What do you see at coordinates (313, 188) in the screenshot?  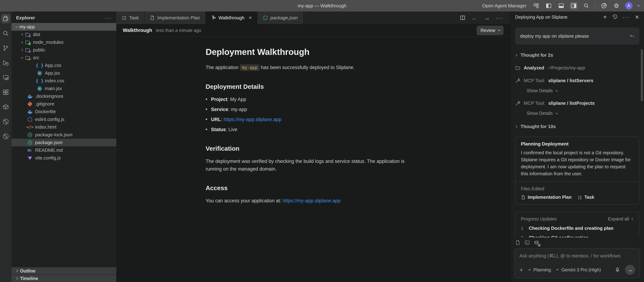 I see `doc-h2-access: Access` at bounding box center [313, 188].